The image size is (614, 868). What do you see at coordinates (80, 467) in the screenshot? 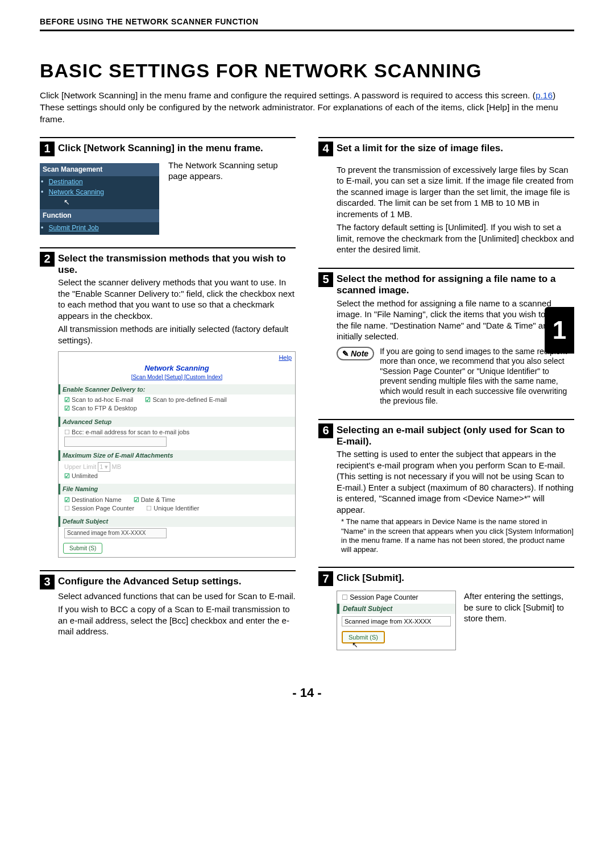
I see `upper-limit-label: Upper Limit` at bounding box center [80, 467].